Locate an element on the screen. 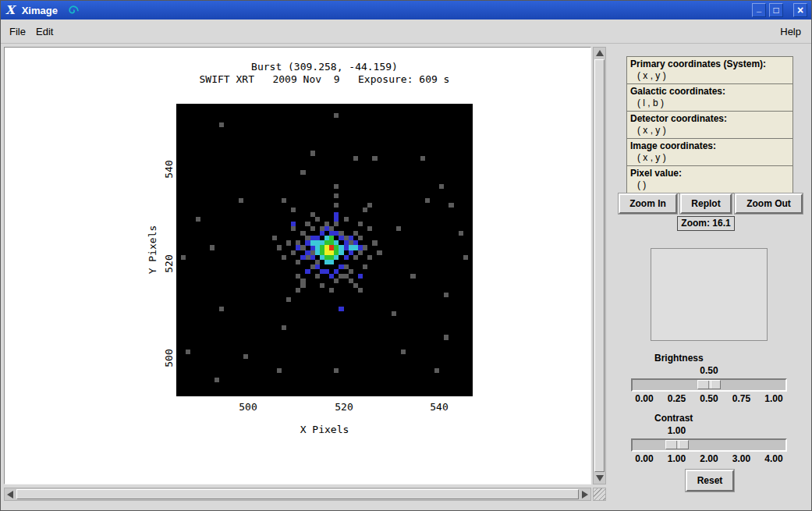  y-axis-label: Y Pixels is located at coordinates (153, 250).